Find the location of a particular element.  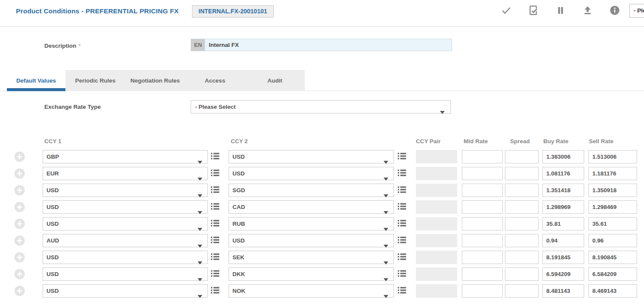

buy-rate-input: 0.94 is located at coordinates (563, 241).